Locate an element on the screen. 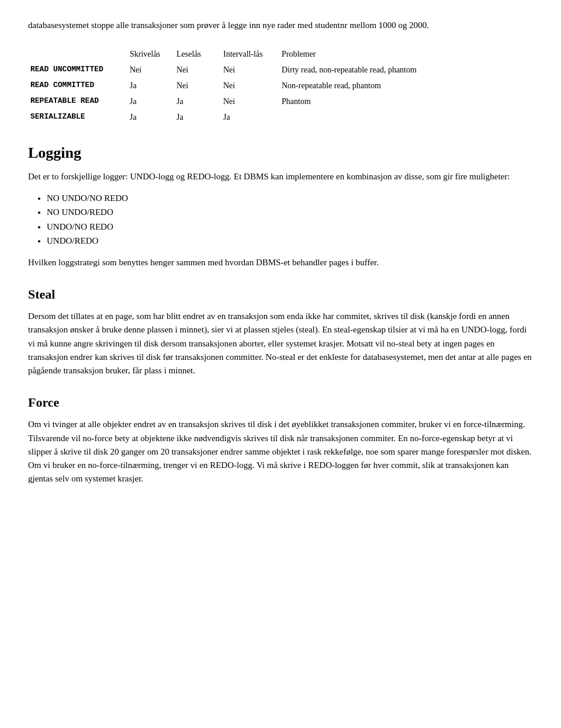 The height and width of the screenshot is (728, 561). bullet-item: NO UNDO/NO REDO is located at coordinates (290, 199).